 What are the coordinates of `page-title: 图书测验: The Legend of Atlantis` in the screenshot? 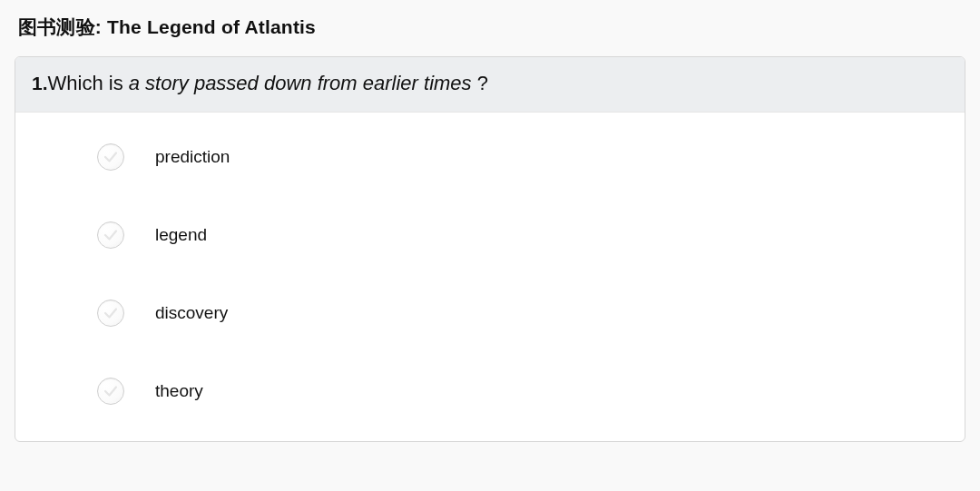 It's located at (492, 27).